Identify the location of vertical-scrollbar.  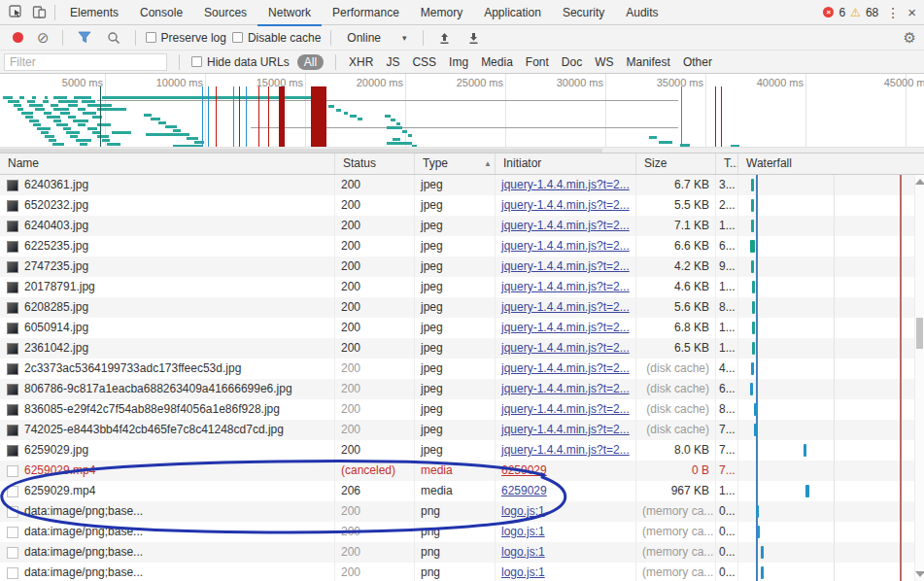
(919, 378).